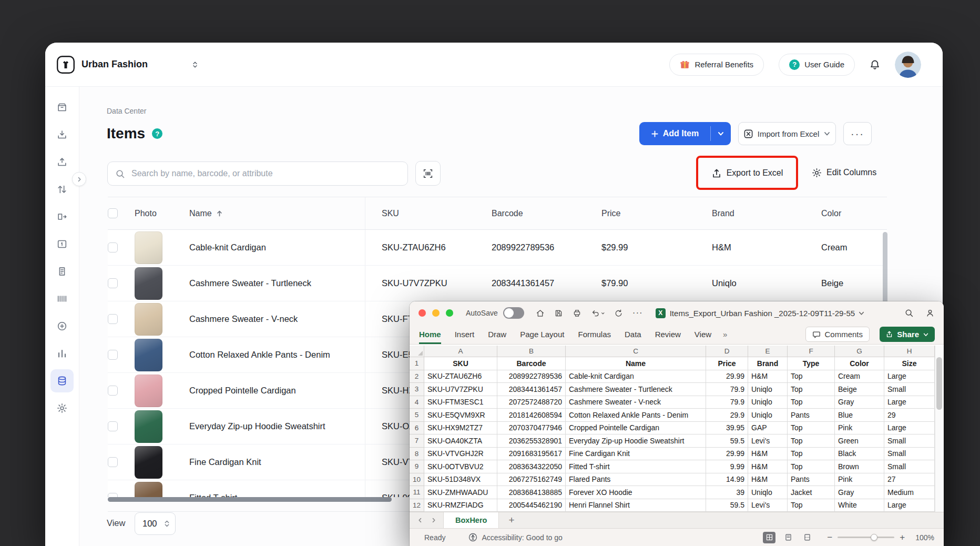  Describe the element at coordinates (762, 314) in the screenshot. I see `document-title: Items_Export_Urban Fashion _2025-12-09T1…` at that location.